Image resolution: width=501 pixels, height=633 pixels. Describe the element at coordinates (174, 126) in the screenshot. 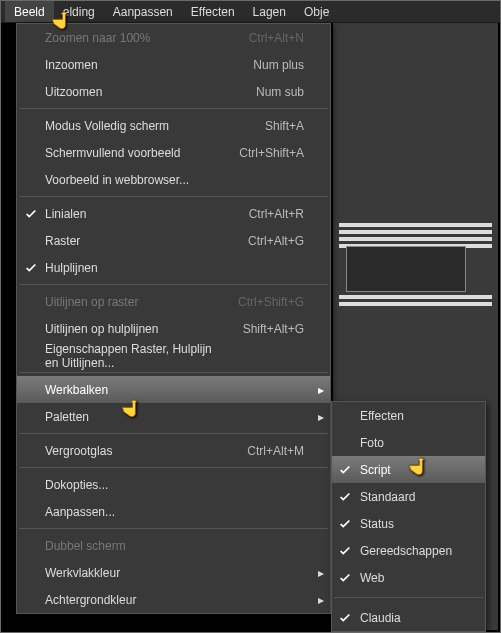

I see `menu-item: Modus Volledig schermShift+A` at that location.